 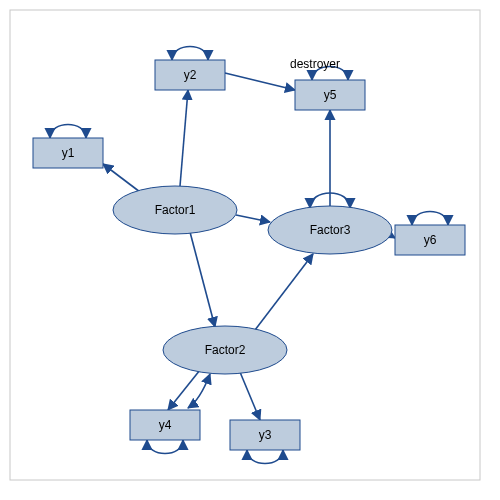 I want to click on edge-y2-y5, so click(x=260, y=82).